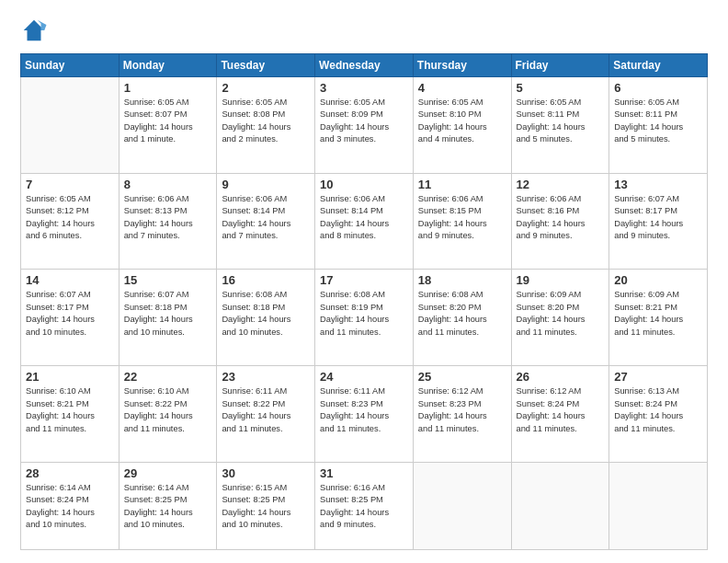  Describe the element at coordinates (364, 66) in the screenshot. I see `weekday-header-row: SundayMondayTuesdayWednesdayThursdayFrid…` at that location.